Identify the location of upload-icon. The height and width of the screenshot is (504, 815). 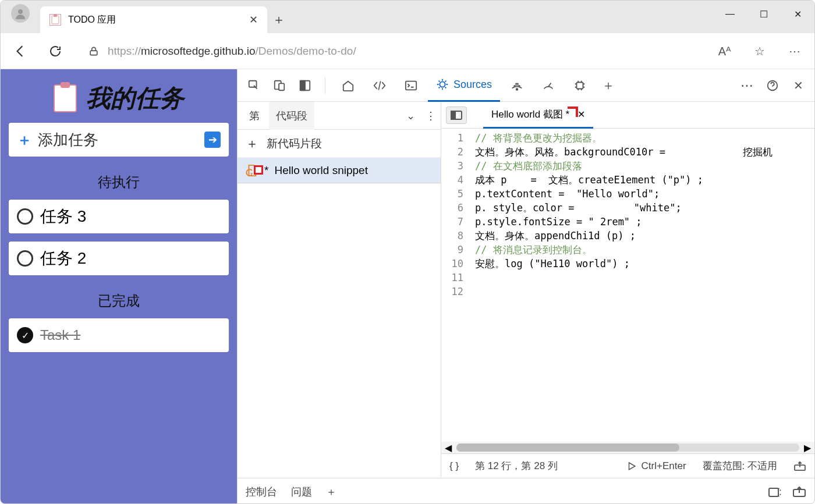
(800, 466).